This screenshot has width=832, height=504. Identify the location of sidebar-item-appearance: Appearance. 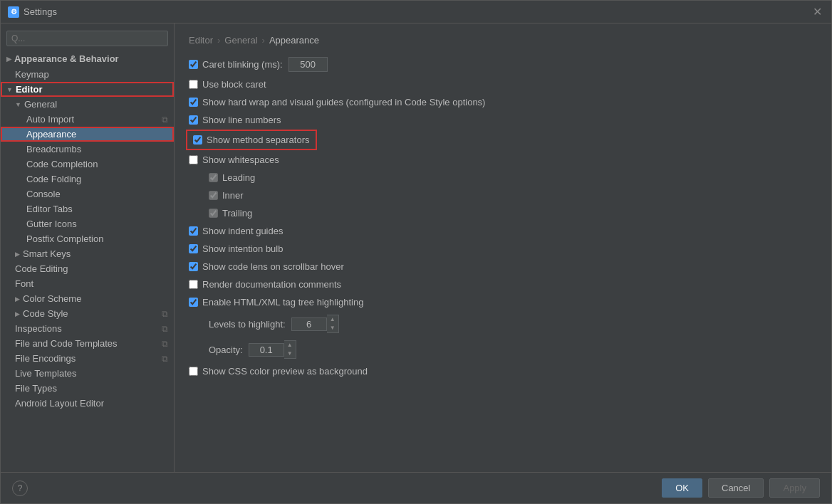
(87, 134).